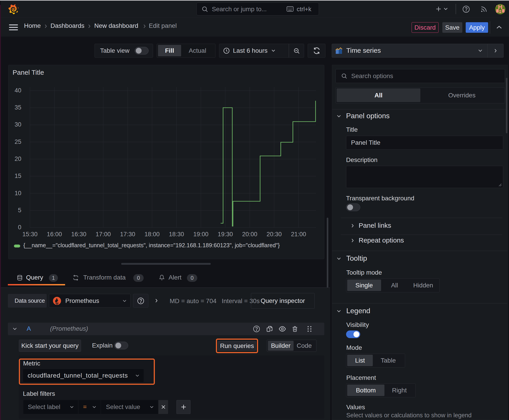  Describe the element at coordinates (274, 234) in the screenshot. I see `svg-text: 20:30` at that location.